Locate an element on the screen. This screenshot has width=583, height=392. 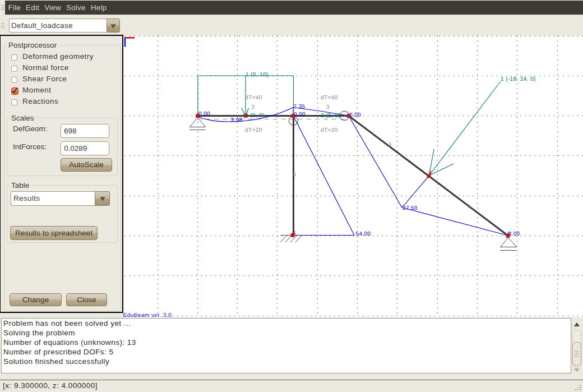
svg-text: 1 is located at coordinates (200, 116).